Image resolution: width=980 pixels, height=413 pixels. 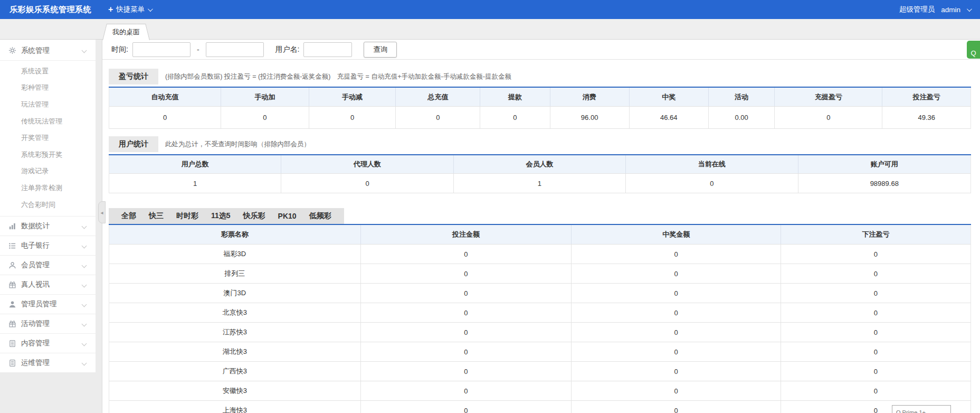 I want to click on sidebar-item-ops-manage: 运维管理, so click(x=47, y=362).